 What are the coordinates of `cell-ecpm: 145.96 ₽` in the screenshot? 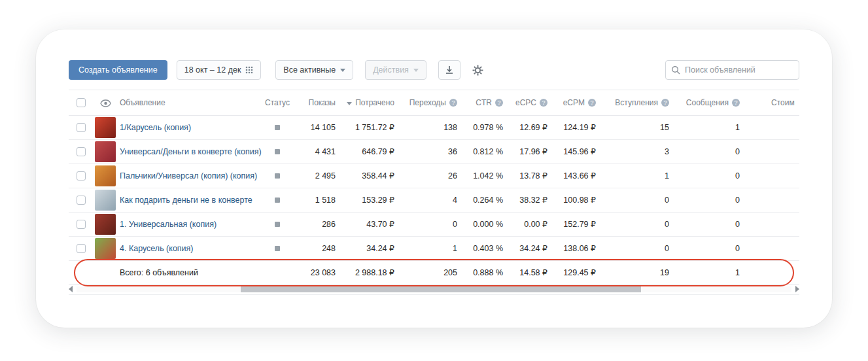 It's located at (578, 152).